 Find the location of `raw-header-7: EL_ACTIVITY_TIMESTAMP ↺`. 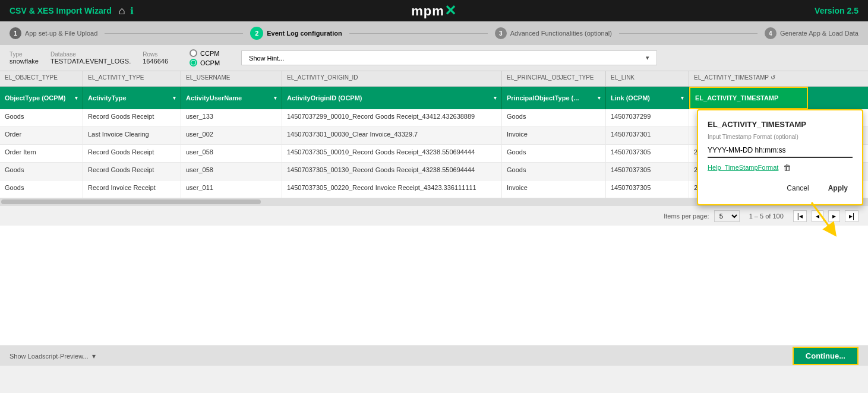

raw-header-7: EL_ACTIVITY_TIMESTAMP ↺ is located at coordinates (749, 78).